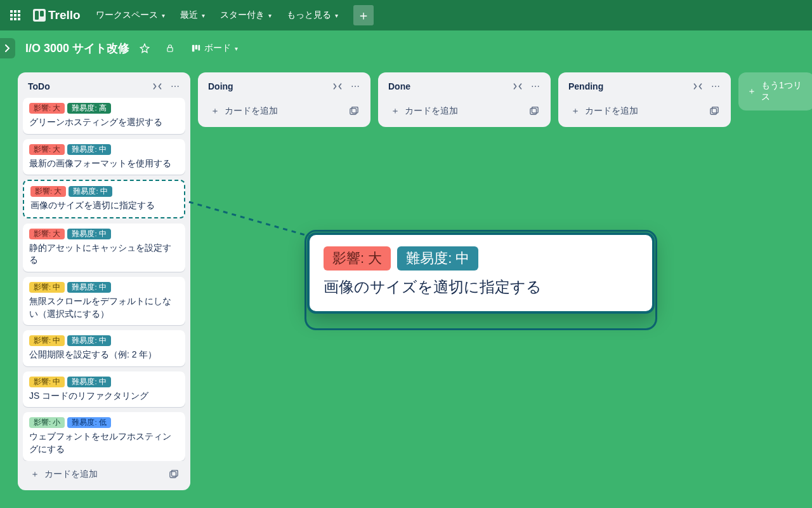  I want to click on trello-logo-icon, so click(39, 15).